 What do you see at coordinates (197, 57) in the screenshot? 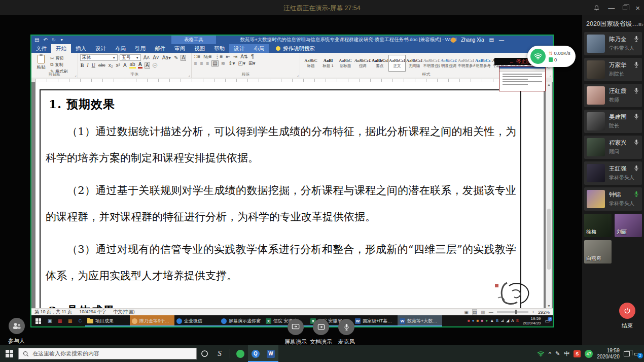
I see `bullets-icon: ∷≡` at bounding box center [197, 57].